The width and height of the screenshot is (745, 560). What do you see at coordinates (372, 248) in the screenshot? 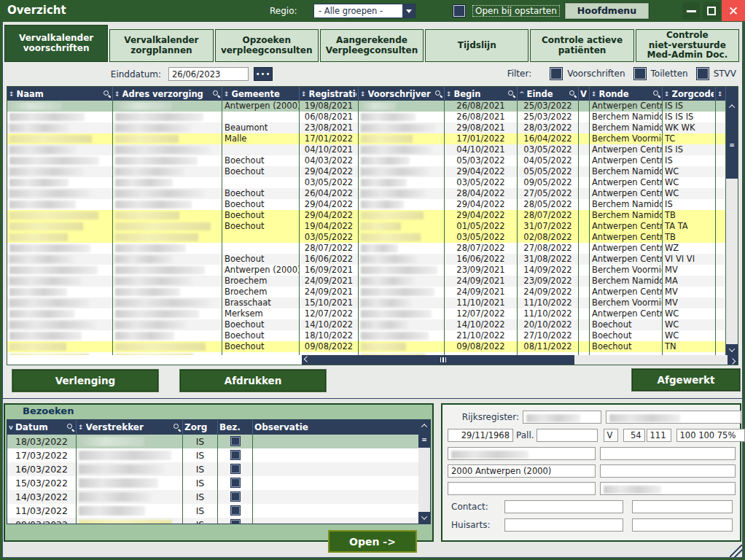
I see `table-row: 28/07/202228/07/202227/08/2022Antwerpen …` at bounding box center [372, 248].